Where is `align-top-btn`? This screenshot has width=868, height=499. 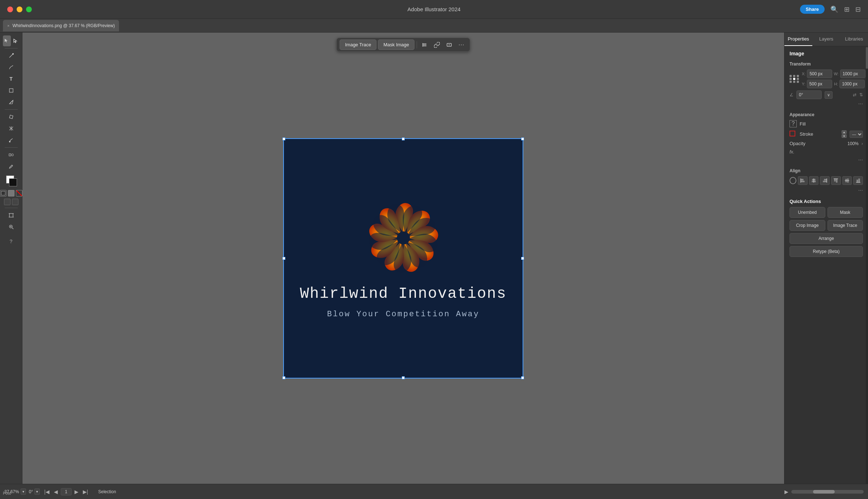 align-top-btn is located at coordinates (836, 181).